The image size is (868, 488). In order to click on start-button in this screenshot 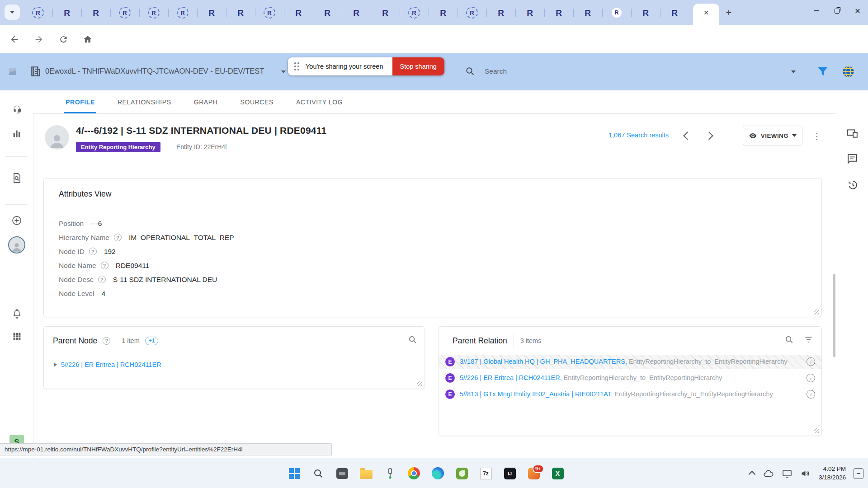, I will do `click(294, 474)`.